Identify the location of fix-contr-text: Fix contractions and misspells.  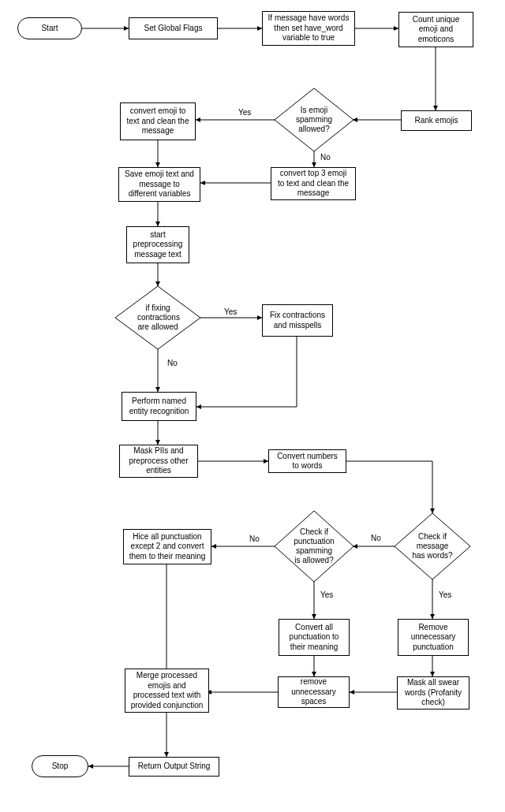
(297, 320).